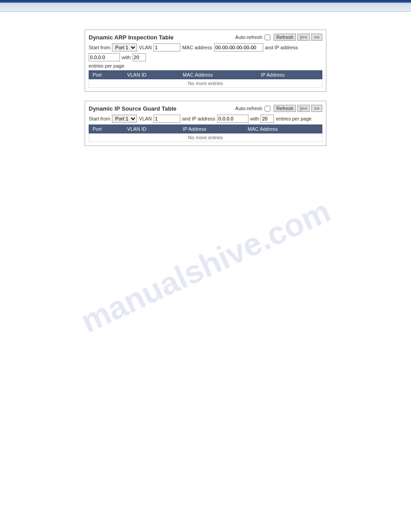 Image resolution: width=411 pixels, height=532 pixels. Describe the element at coordinates (139, 57) in the screenshot. I see `arp-entries-input` at that location.